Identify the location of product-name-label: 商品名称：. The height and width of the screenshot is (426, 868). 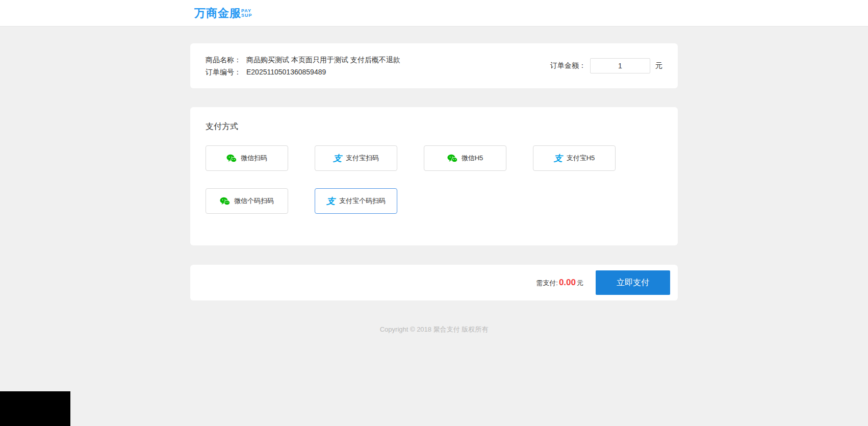
(223, 60).